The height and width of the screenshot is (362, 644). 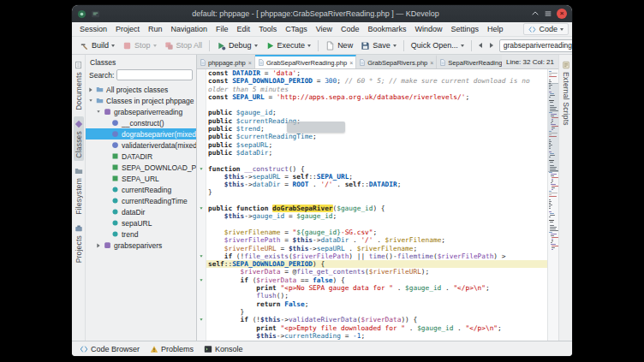 What do you see at coordinates (377, 128) in the screenshot?
I see `code-line: public $trend;` at bounding box center [377, 128].